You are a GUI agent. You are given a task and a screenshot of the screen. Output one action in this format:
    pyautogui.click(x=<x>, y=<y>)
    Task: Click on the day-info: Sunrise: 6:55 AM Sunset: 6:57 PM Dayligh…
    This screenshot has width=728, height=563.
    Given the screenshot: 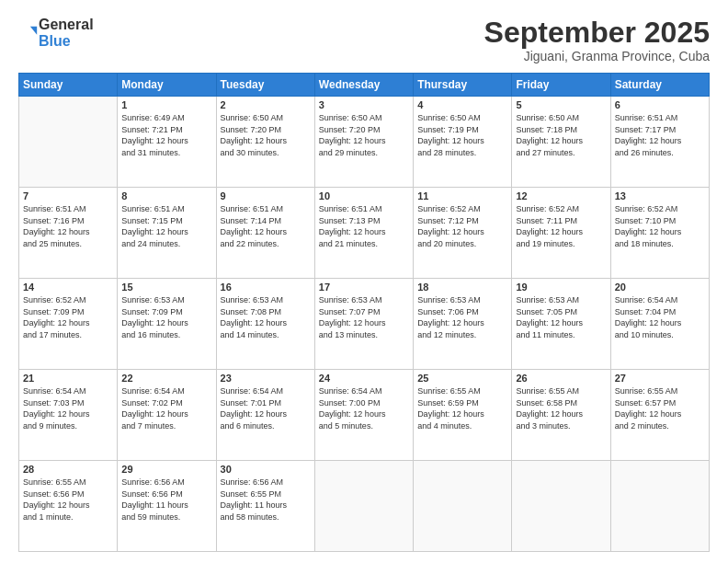 What is the action you would take?
    pyautogui.click(x=660, y=408)
    